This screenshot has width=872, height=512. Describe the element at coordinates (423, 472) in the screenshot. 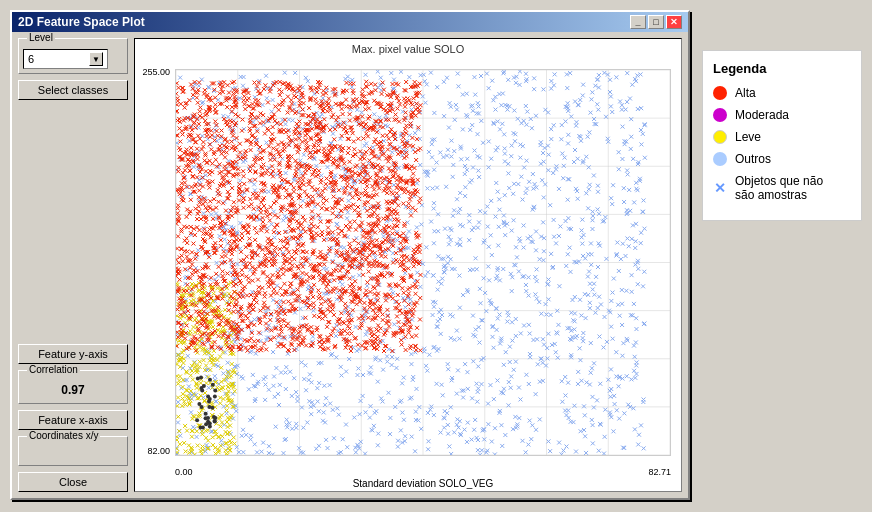

I see `x-axis-labels: 0.00 82.71` at that location.